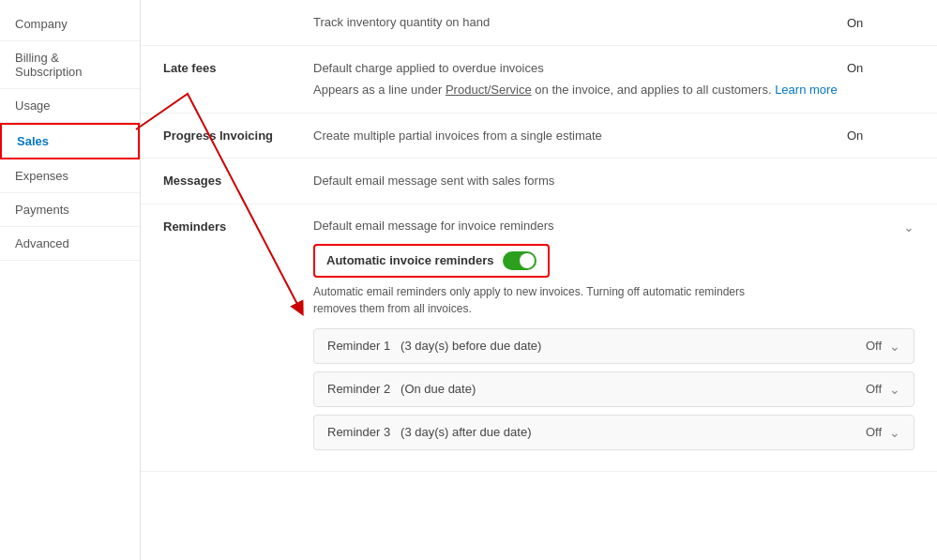  Describe the element at coordinates (895, 389) in the screenshot. I see `reminder-2-chevron-icon: ⌄` at that location.